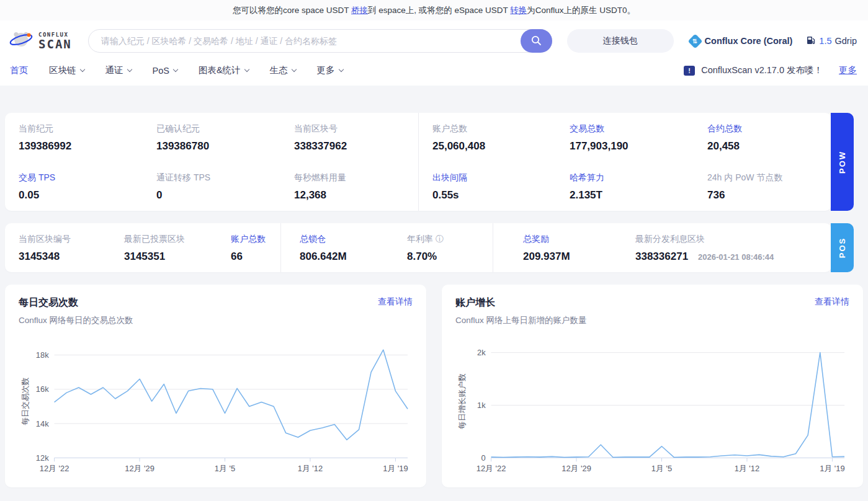 The width and height of the screenshot is (868, 501). Describe the element at coordinates (58, 248) in the screenshot. I see `stat-pos-current-block: 当前区块编号 3145348` at that location.